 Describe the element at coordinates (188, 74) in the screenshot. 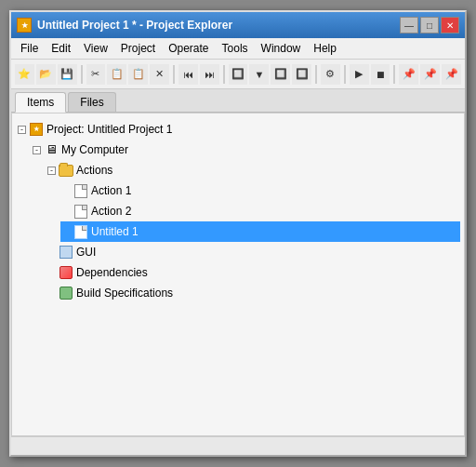

I see `toolbar-back: ⏮` at that location.